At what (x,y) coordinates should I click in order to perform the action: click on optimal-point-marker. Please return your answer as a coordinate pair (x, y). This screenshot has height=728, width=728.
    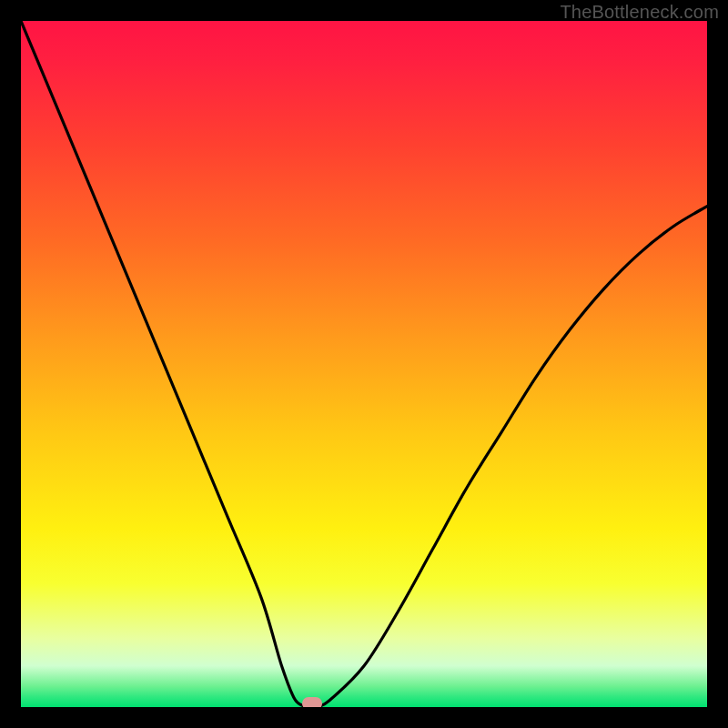
    Looking at the image, I should click on (312, 703).